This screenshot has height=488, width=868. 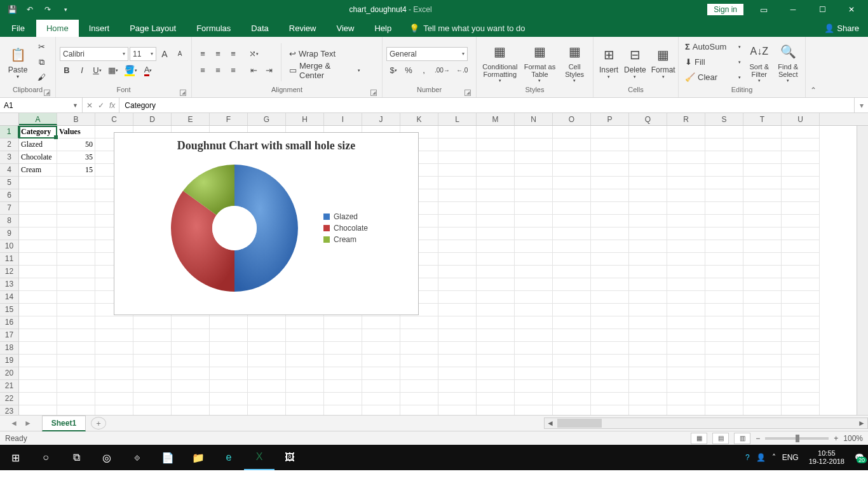 What do you see at coordinates (610, 374) in the screenshot?
I see `cell-P20` at bounding box center [610, 374].